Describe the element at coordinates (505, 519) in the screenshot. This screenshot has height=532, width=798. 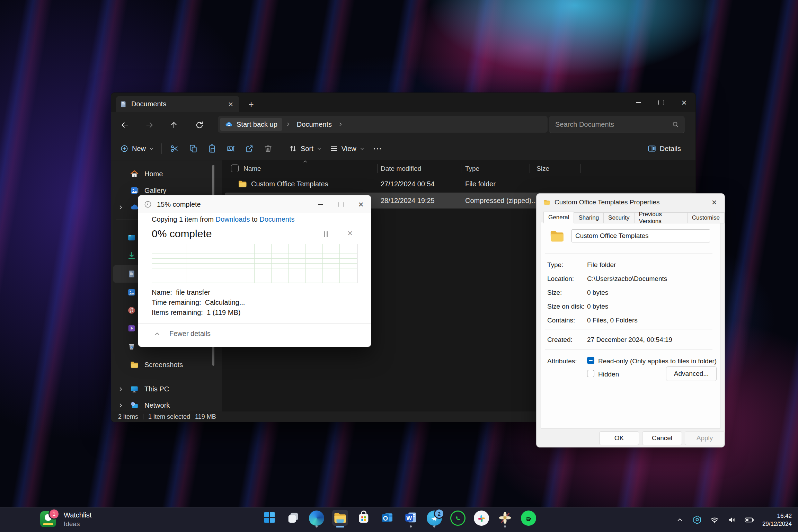
I see `flower-app-icon` at that location.